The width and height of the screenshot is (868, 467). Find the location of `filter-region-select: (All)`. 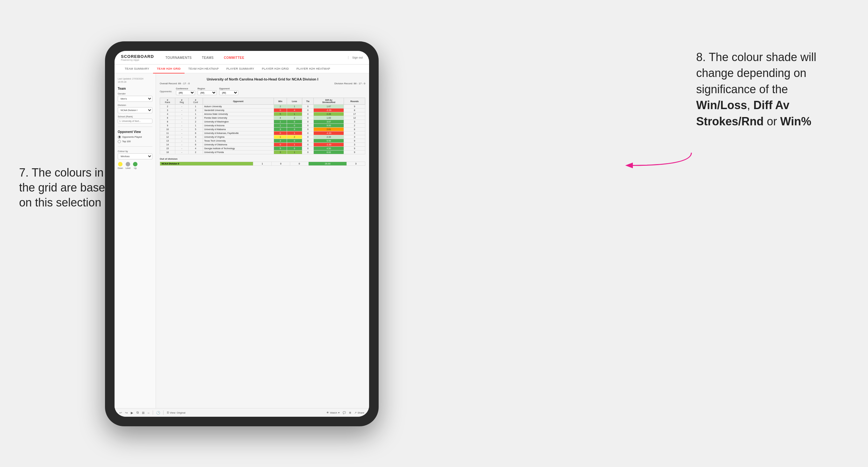

filter-region-select: (All) is located at coordinates (207, 93).